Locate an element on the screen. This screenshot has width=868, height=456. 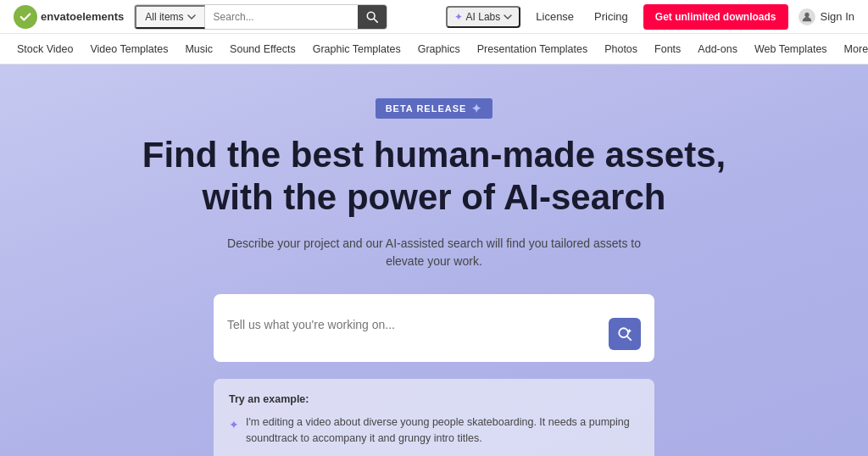
example-text-1: I'm editing a video about diverse young … is located at coordinates (442, 431).